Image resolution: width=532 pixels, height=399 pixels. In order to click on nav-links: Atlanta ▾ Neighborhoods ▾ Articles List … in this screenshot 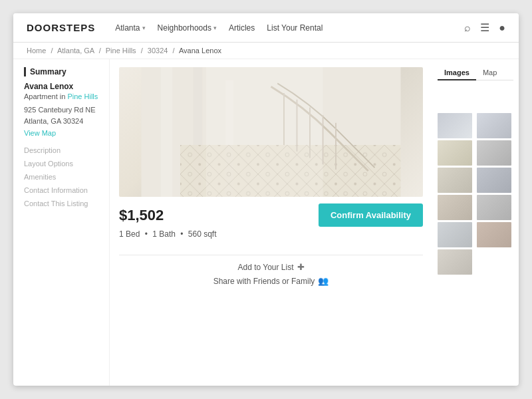, I will do `click(290, 28)`.